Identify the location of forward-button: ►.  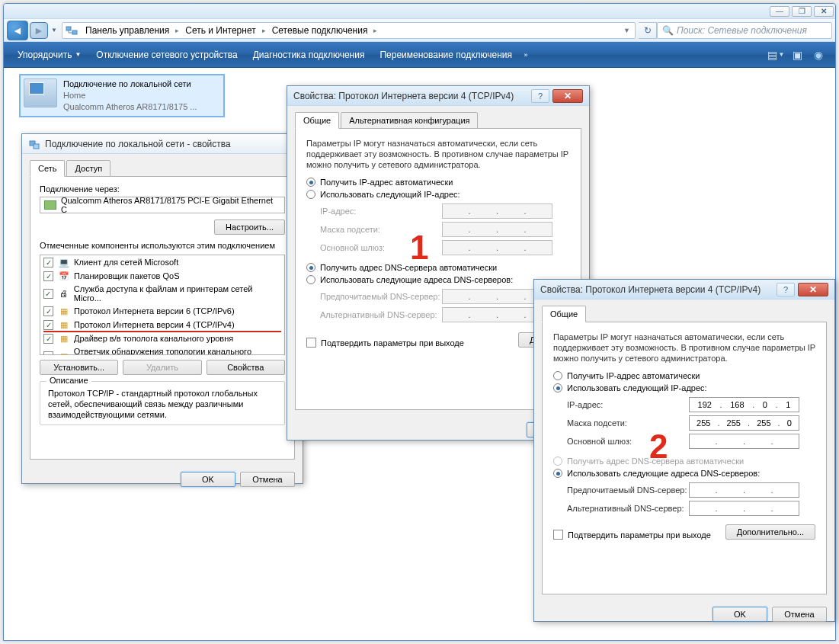
(39, 30).